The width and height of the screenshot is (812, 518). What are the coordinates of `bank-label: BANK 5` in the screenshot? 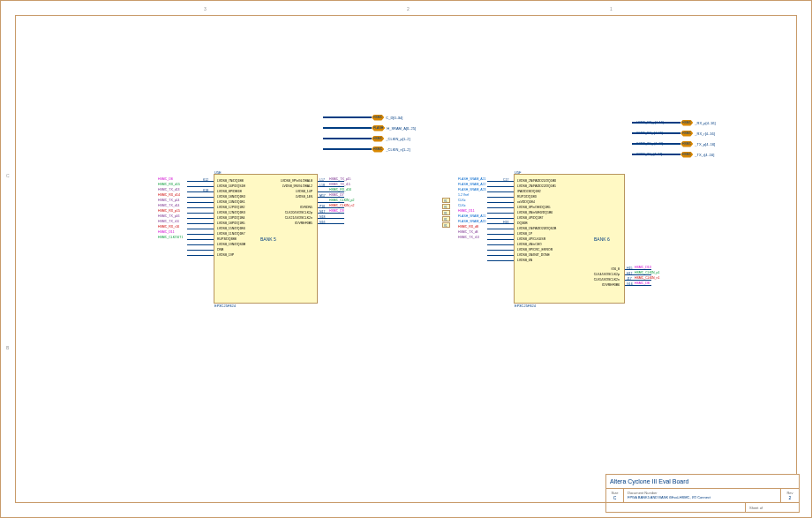 It's located at (268, 239).